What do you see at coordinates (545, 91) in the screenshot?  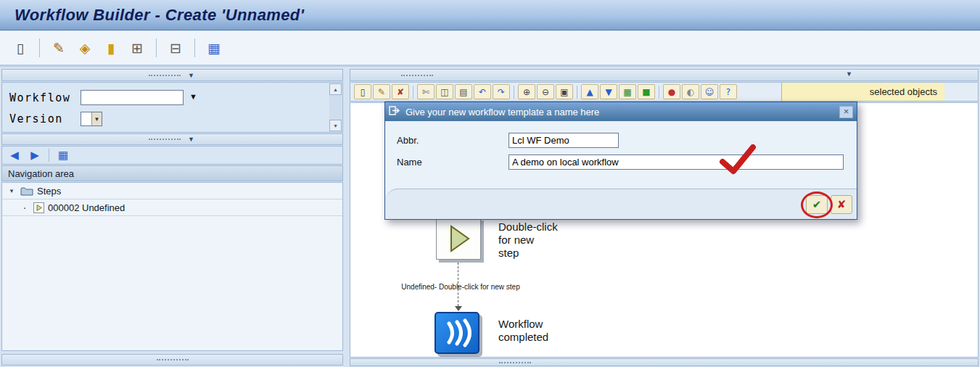 I see `zoom-out-icon: ⊖` at bounding box center [545, 91].